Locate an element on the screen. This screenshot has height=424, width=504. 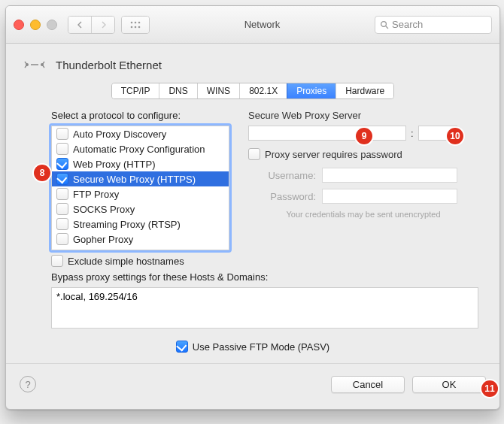
list-item: Secure Web Proxy (HTTPS) is located at coordinates (140, 179).